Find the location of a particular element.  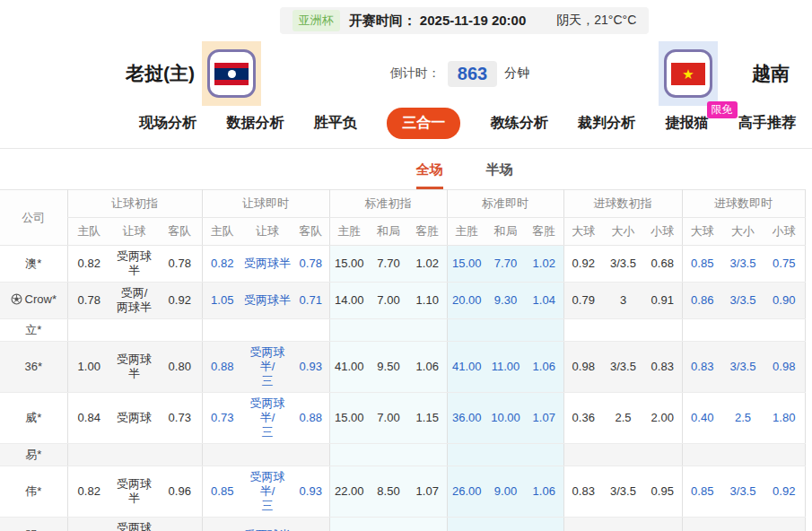

company-cell: 伟* is located at coordinates (34, 492).